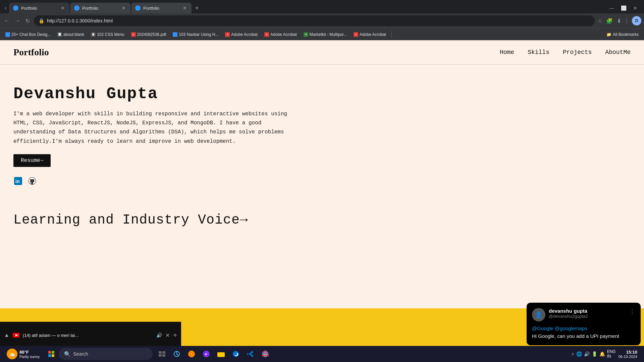  What do you see at coordinates (7, 335) in the screenshot?
I see `video-expand-icon: ▲` at bounding box center [7, 335].